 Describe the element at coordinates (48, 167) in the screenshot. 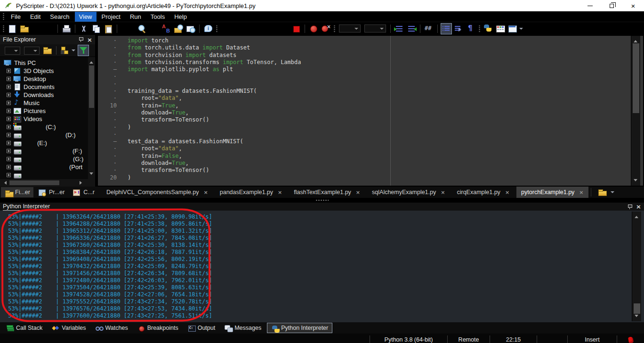

I see `tree-item-port: (Port` at that location.